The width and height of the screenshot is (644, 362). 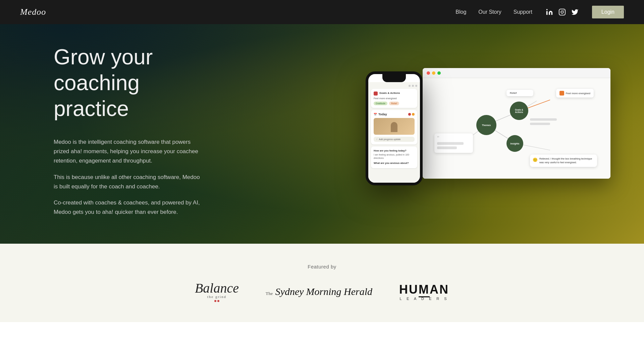 I want to click on navbar-right: Blog Our Story Support Login, so click(x=540, y=12).